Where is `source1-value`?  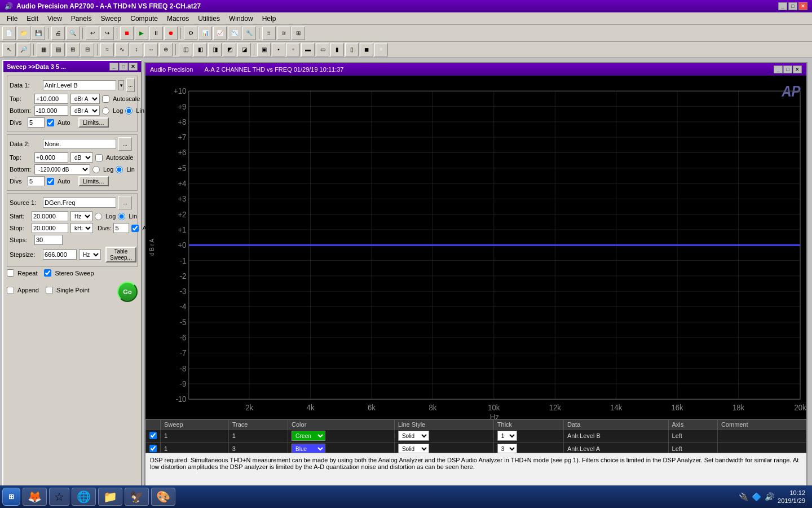 source1-value is located at coordinates (80, 203).